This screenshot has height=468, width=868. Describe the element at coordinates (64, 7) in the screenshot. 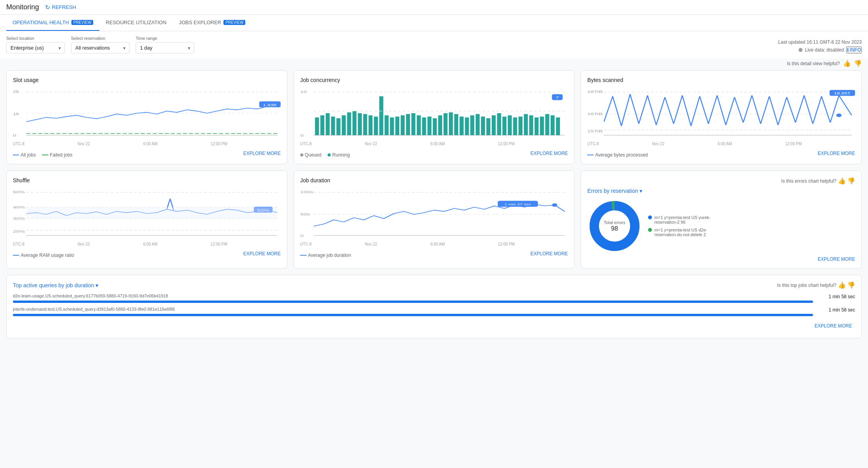

I see `refresh-label: REFRESH` at that location.